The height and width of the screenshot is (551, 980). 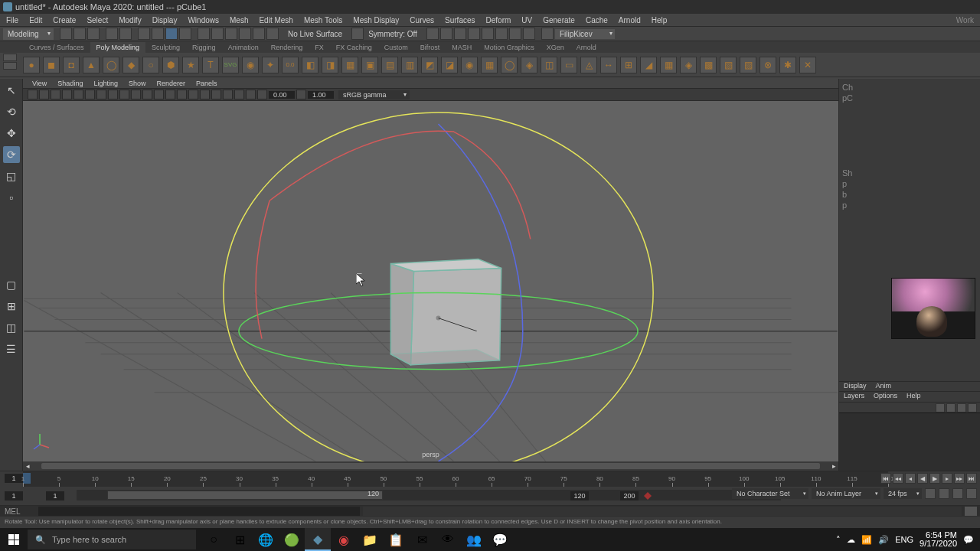 I want to click on menu-help: Help, so click(x=660, y=20).